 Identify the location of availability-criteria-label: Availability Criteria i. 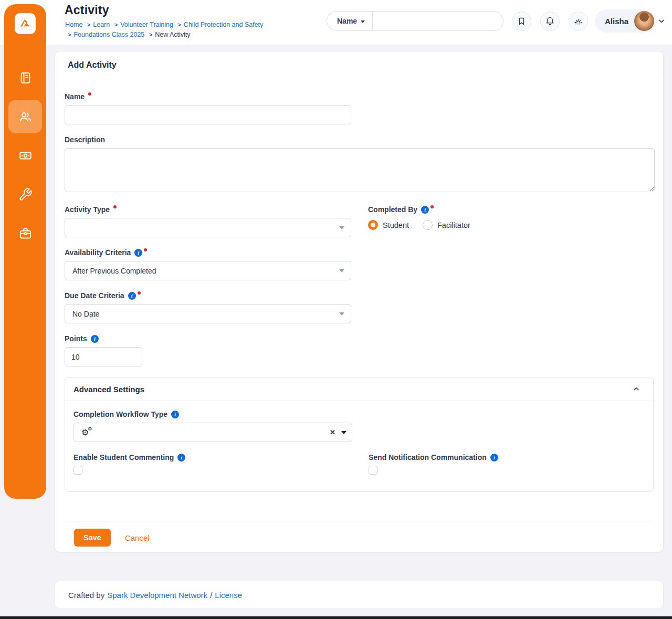
(359, 253).